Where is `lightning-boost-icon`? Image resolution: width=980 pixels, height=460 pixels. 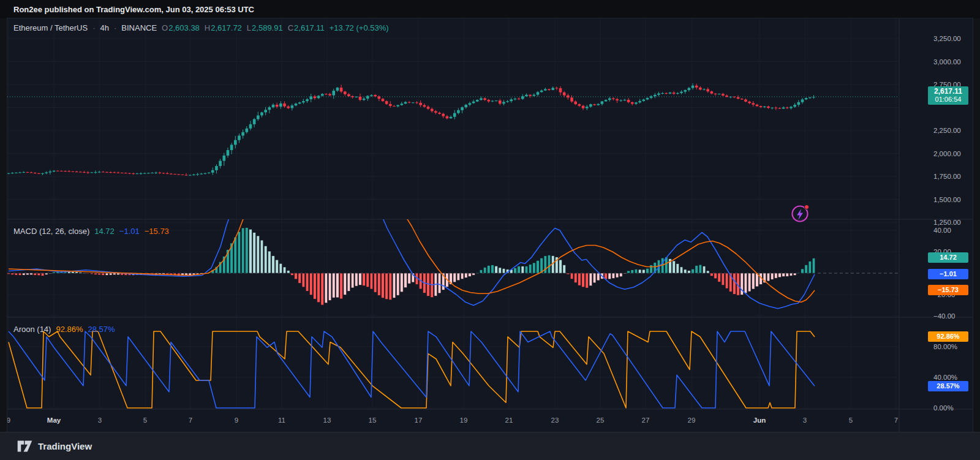 lightning-boost-icon is located at coordinates (801, 213).